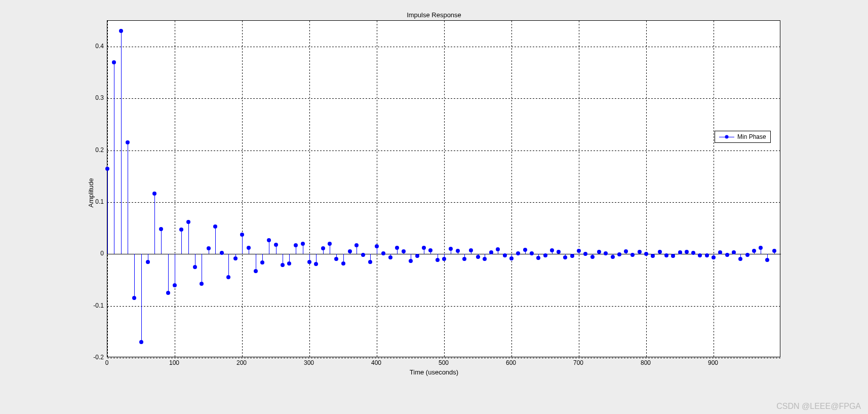 This screenshot has width=868, height=414. What do you see at coordinates (742, 137) in the screenshot?
I see `legend: Min Phase` at bounding box center [742, 137].